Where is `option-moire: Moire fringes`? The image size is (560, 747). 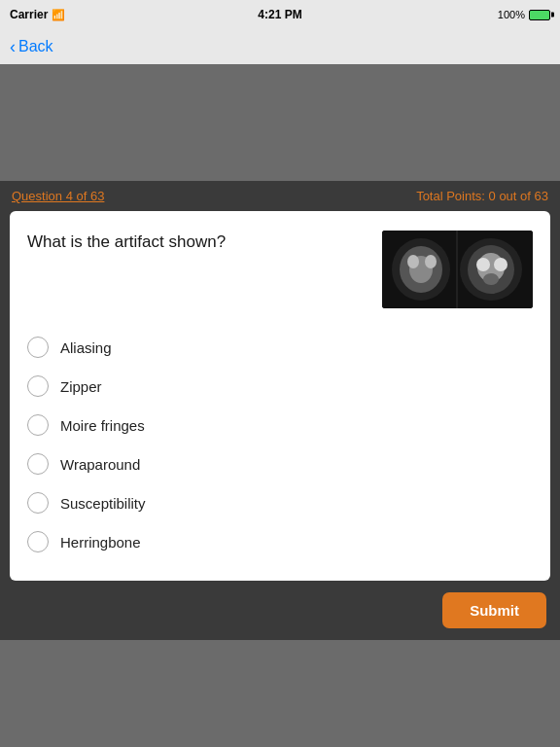 option-moire: Moire fringes is located at coordinates (280, 425).